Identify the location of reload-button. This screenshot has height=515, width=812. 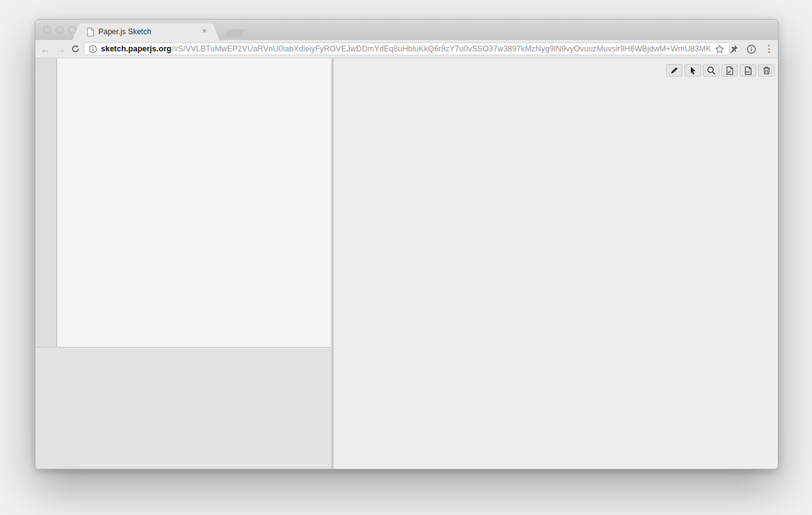
(75, 49).